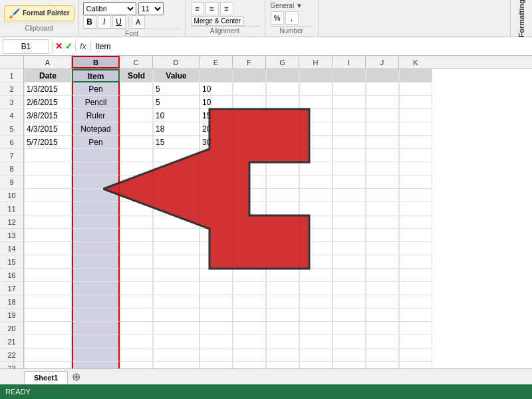 This screenshot has width=532, height=399. Describe the element at coordinates (12, 182) in the screenshot. I see `row-number: 9` at that location.